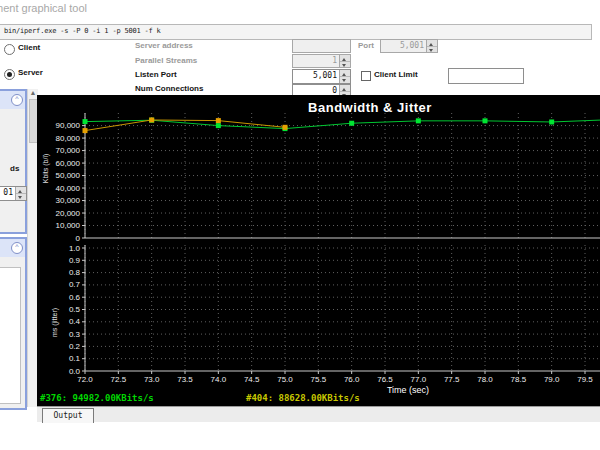 This screenshot has width=600, height=450. What do you see at coordinates (519, 380) in the screenshot?
I see `svg-text: 78.5` at bounding box center [519, 380].